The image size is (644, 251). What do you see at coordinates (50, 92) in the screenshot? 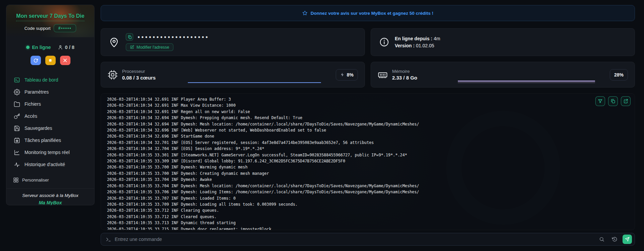
I see `sidebar-item-settings: Paramètres` at bounding box center [50, 92].